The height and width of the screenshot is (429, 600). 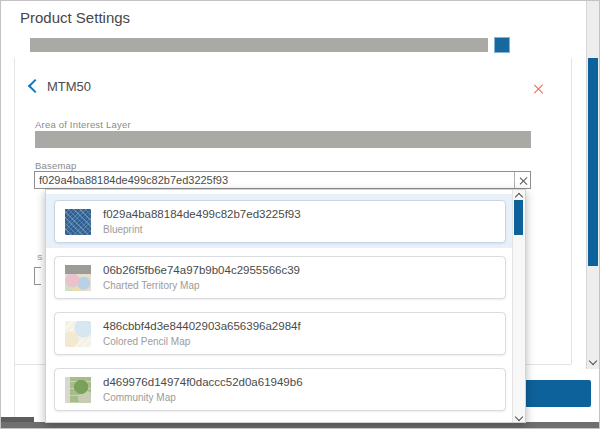 I want to click on back-button: MTM50, so click(x=60, y=86).